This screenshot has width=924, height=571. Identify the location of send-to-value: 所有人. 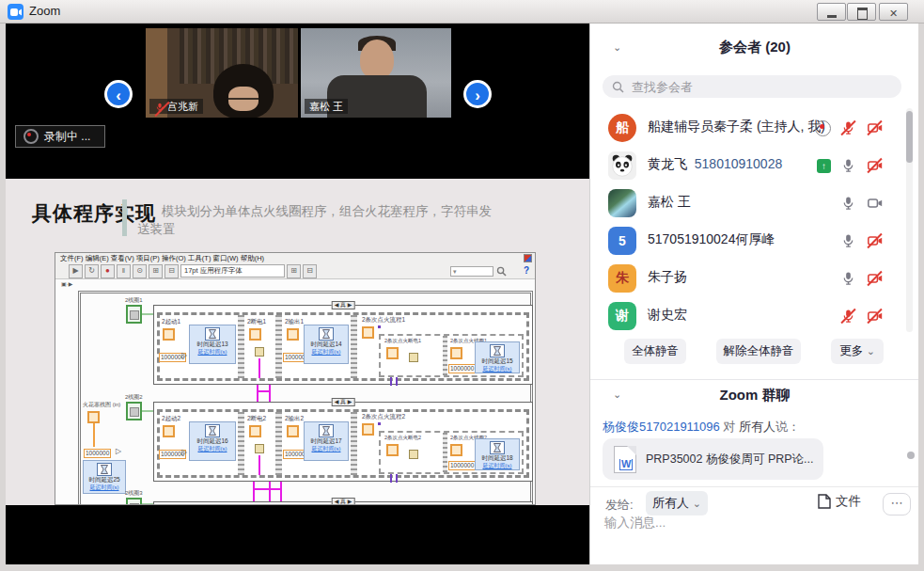
(671, 502).